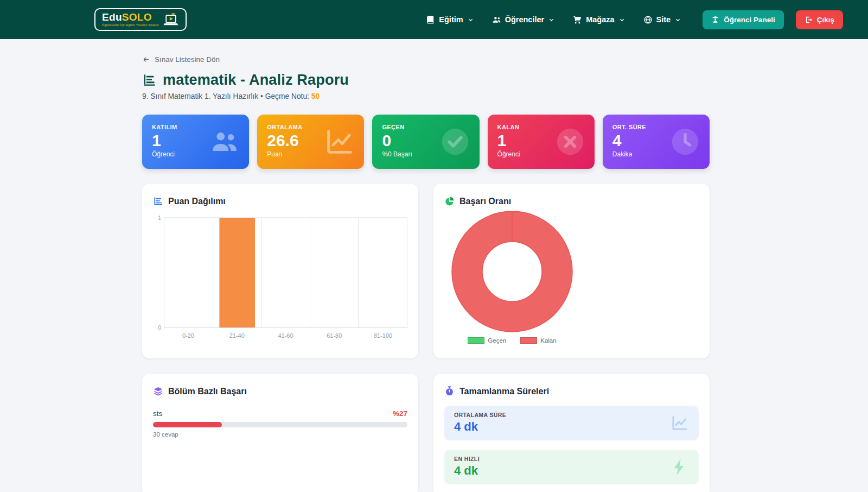 Image resolution: width=868 pixels, height=492 pixels. What do you see at coordinates (497, 20) in the screenshot?
I see `users-icon` at bounding box center [497, 20].